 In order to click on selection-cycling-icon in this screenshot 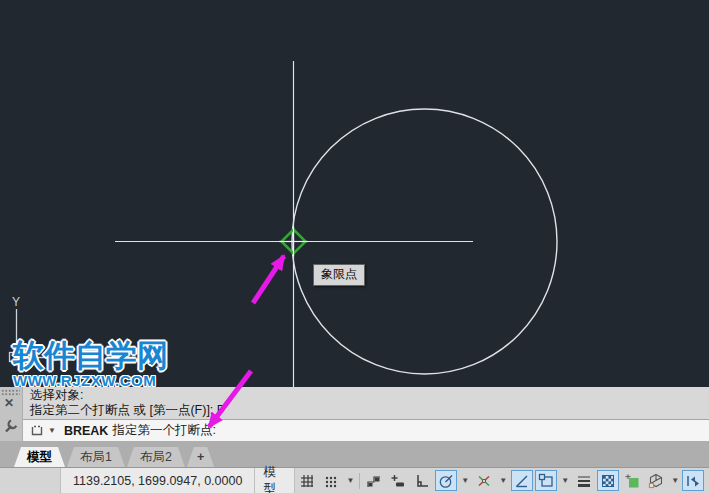, I will do `click(632, 480)`.